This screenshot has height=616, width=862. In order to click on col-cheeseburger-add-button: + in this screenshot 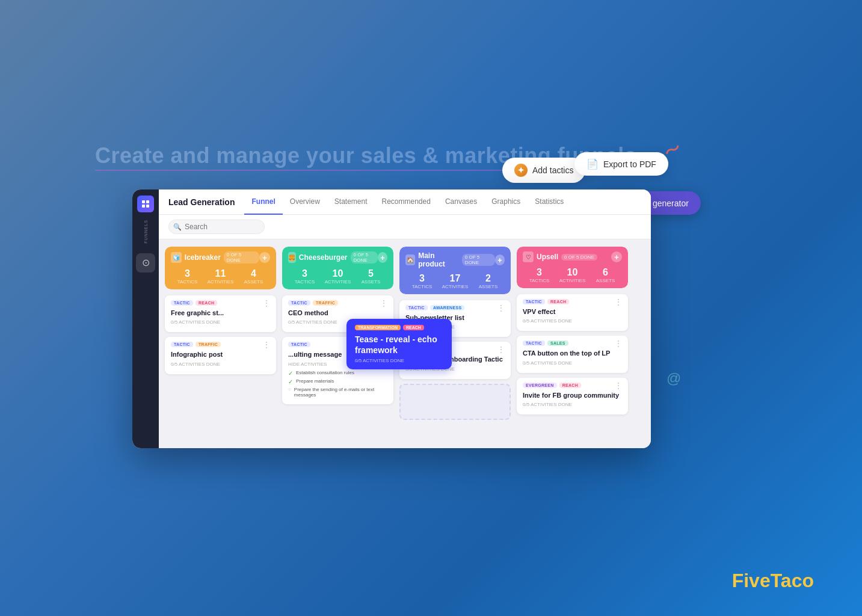, I will do `click(383, 257)`.